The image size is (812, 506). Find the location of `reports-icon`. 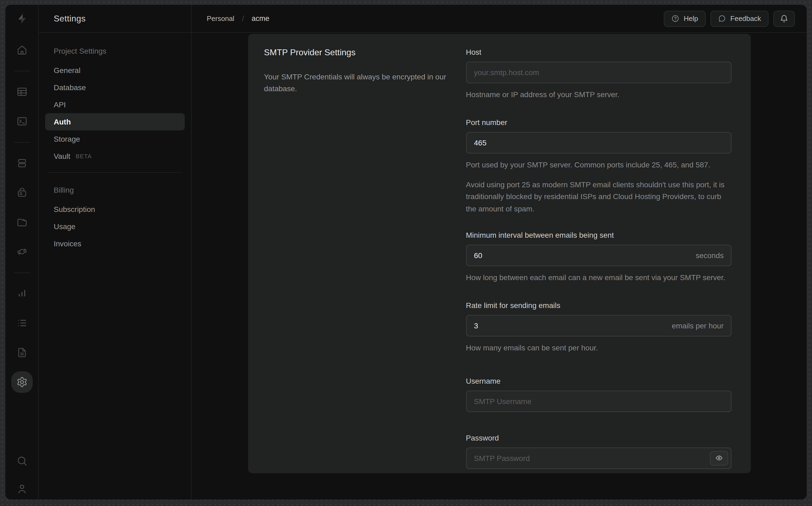

reports-icon is located at coordinates (22, 293).